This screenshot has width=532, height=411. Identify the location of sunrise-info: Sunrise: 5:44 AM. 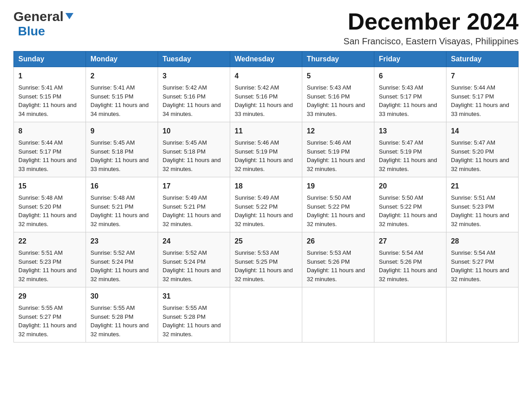
(40, 142).